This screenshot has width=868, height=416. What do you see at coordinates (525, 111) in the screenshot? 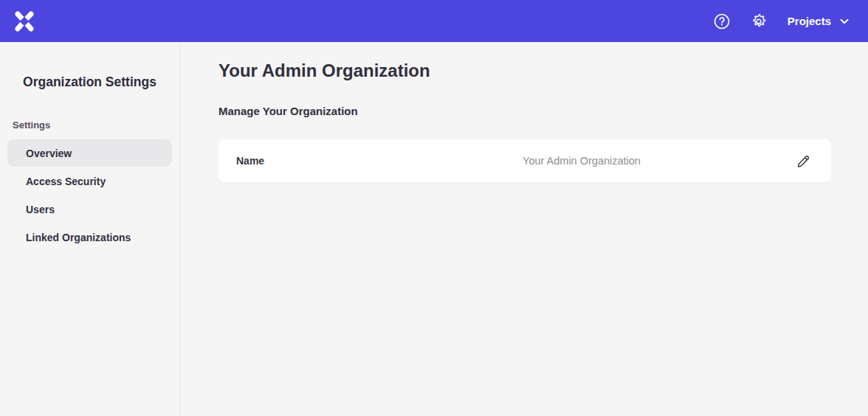
I see `section-title: Manage Your Organization` at bounding box center [525, 111].